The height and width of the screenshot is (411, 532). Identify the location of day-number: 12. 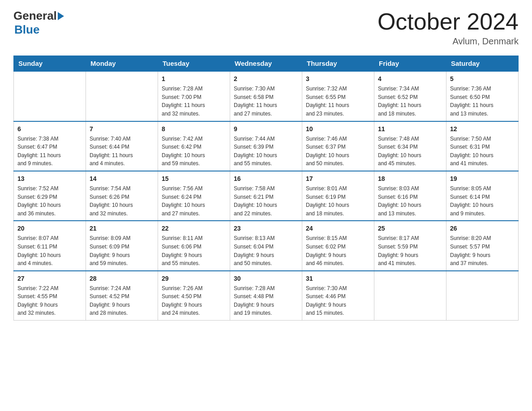
(482, 129).